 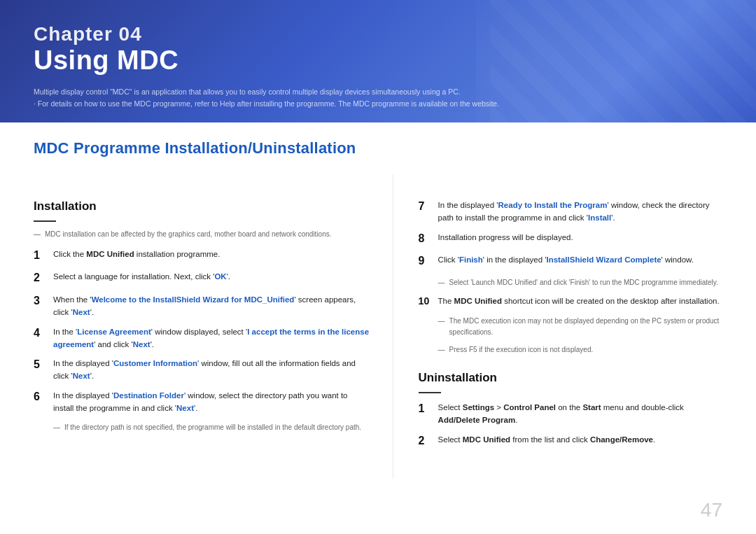 What do you see at coordinates (211, 428) in the screenshot?
I see `step-6-note: If the directory path is not specified, …` at bounding box center [211, 428].